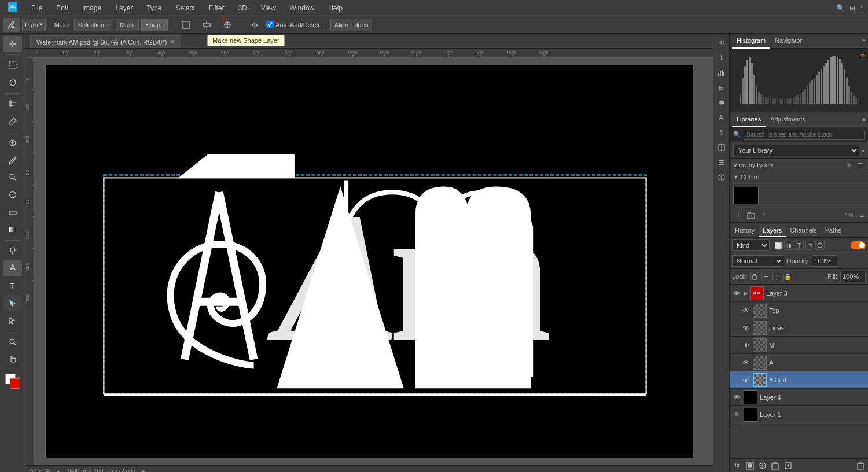  What do you see at coordinates (804, 135) in the screenshot?
I see `library-search-input` at bounding box center [804, 135].